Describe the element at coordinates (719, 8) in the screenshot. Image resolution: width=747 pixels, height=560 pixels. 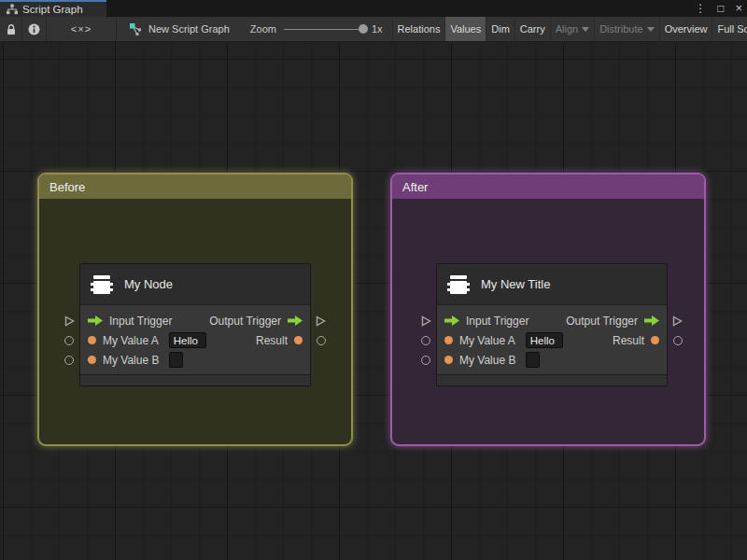
I see `window-controls: ⋮ □ ×` at that location.